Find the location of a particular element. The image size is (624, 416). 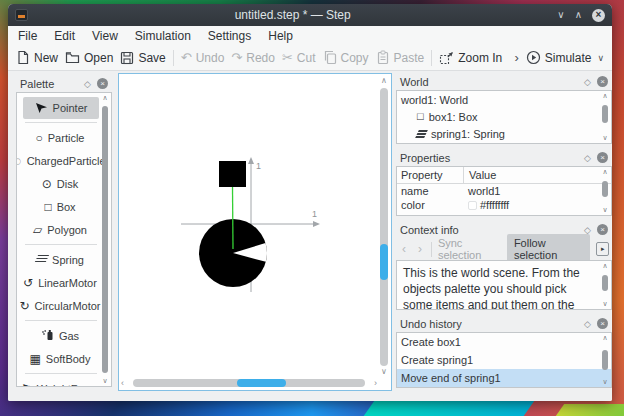

palette-item-pointer: Pointer is located at coordinates (61, 108).